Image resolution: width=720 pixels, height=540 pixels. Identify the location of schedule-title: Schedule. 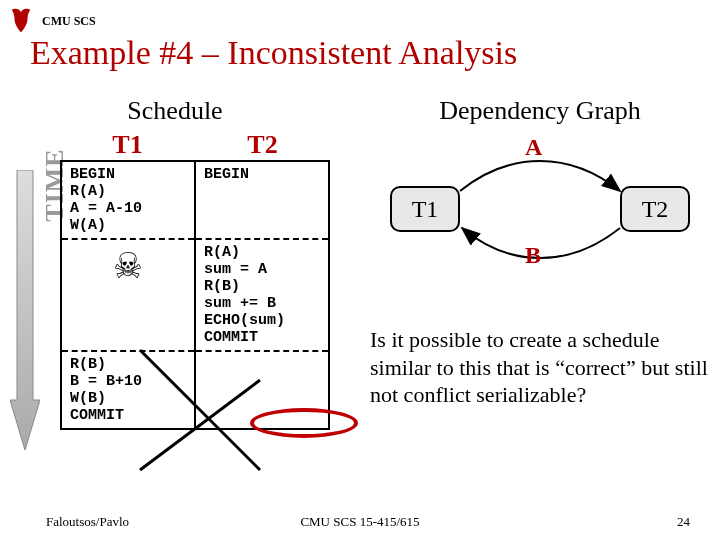
(175, 111).